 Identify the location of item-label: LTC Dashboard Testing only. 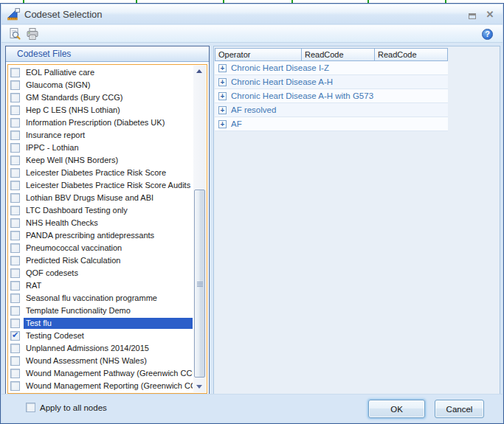
(77, 211).